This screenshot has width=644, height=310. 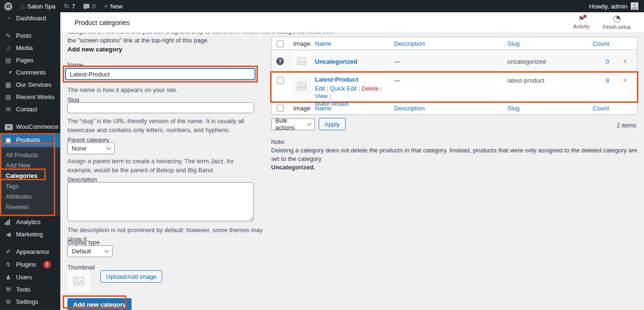 What do you see at coordinates (30, 36) in the screenshot?
I see `sidebar-item-posts: ✎ Posts` at bounding box center [30, 36].